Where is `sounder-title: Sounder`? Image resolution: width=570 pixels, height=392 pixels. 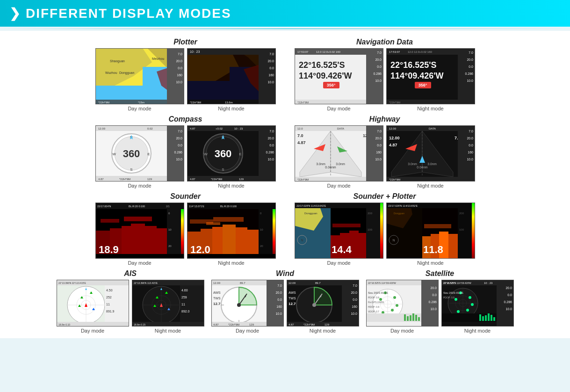 sounder-title: Sounder is located at coordinates (185, 196).